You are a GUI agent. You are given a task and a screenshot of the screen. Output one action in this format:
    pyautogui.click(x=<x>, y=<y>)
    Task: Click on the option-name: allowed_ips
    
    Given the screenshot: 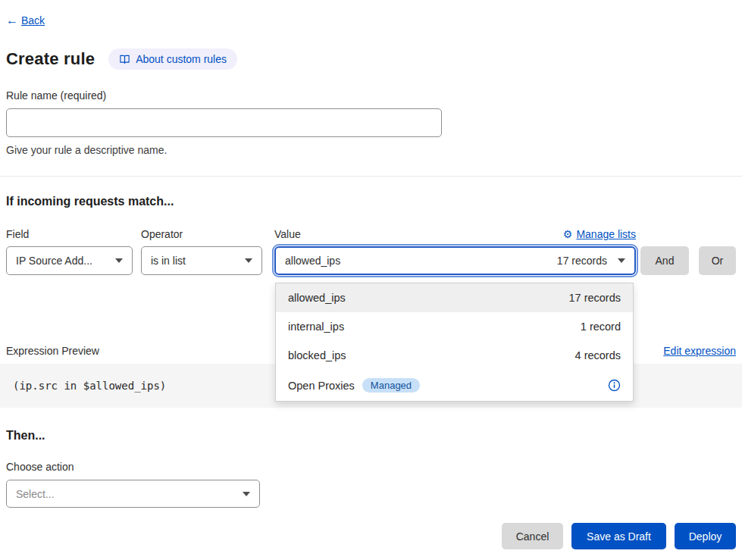 What is the action you would take?
    pyautogui.click(x=317, y=298)
    